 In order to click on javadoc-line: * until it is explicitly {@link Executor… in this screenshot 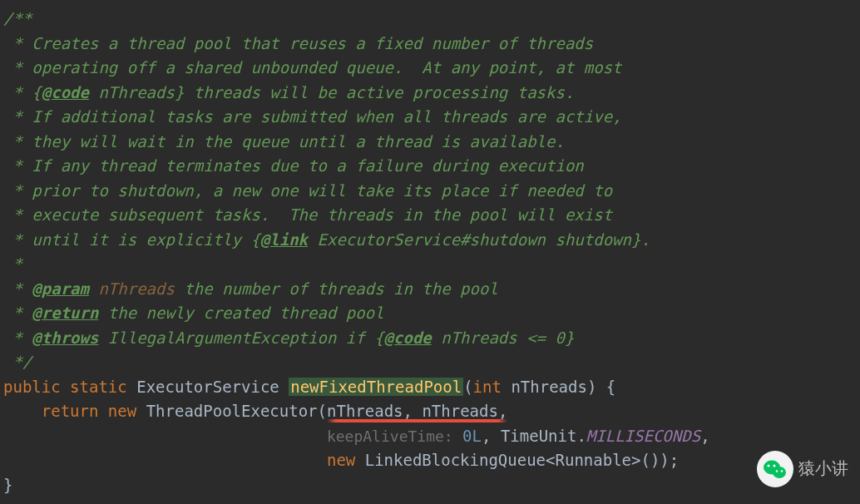, I will do `click(327, 240)`.